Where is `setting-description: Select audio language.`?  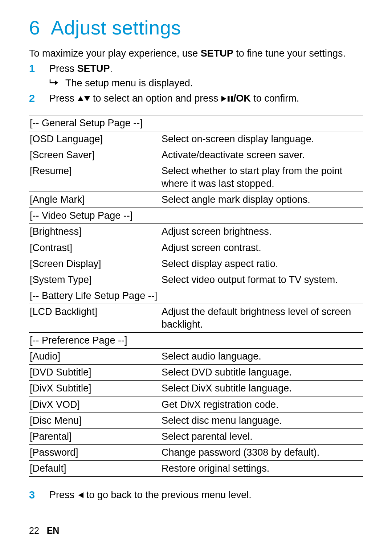 setting-description: Select audio language. is located at coordinates (262, 357).